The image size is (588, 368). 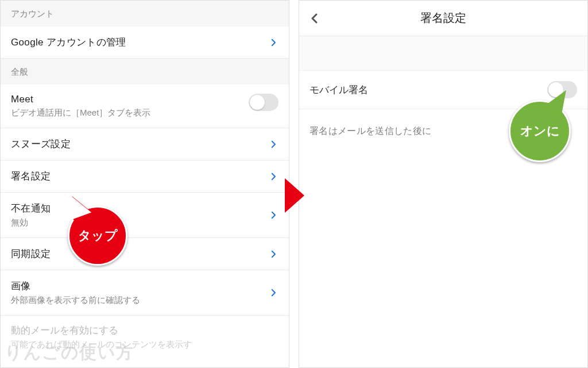 What do you see at coordinates (145, 330) in the screenshot?
I see `row-title: 動的メールを有効にする` at bounding box center [145, 330].